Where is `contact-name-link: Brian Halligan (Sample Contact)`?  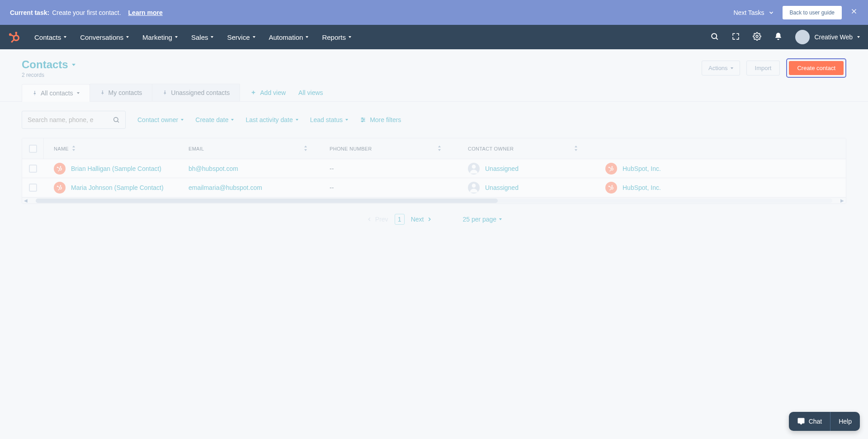 contact-name-link: Brian Halligan (Sample Contact) is located at coordinates (116, 169).